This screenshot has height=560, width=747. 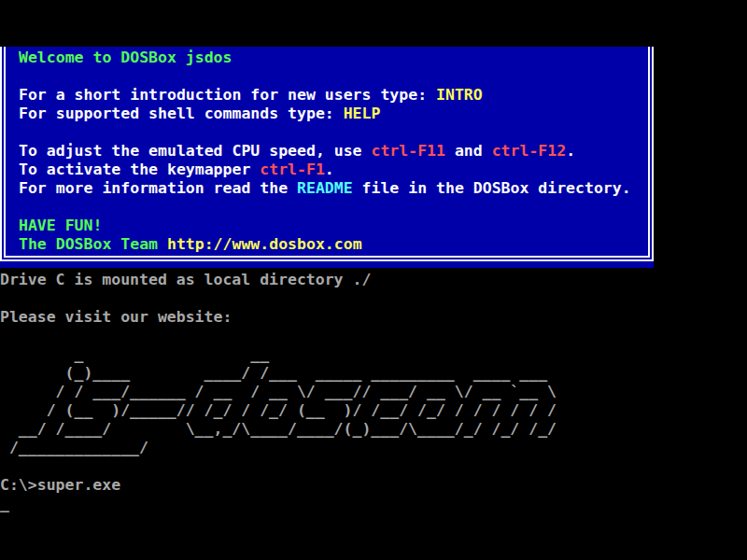 I want to click on cursor: _, so click(x=5, y=504).